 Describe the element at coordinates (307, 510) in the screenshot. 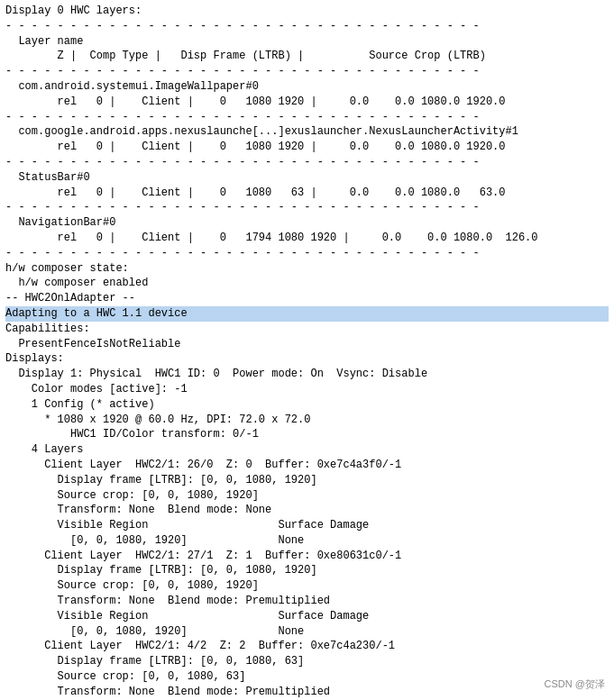

I see `content-line: Transform: None Blend mode: None` at that location.